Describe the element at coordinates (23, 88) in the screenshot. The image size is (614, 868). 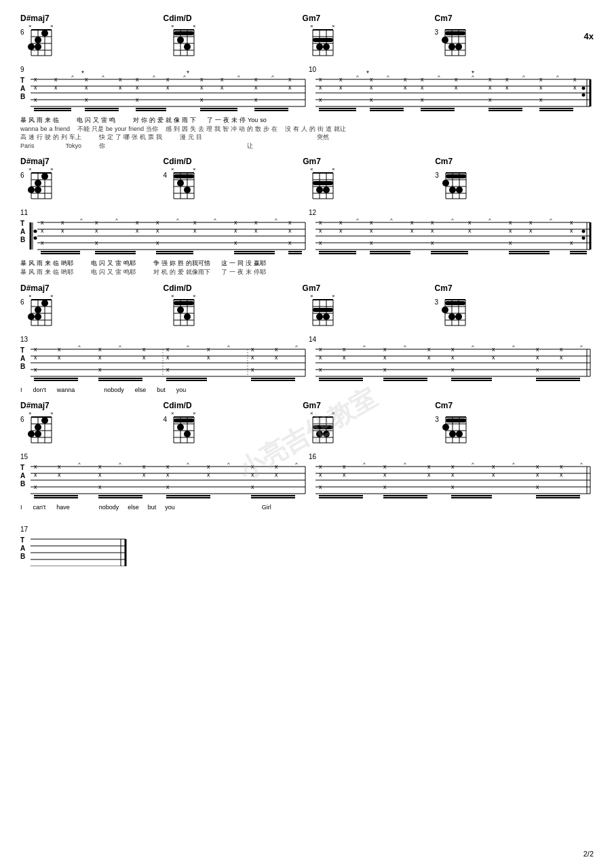
I see `svg-text: A` at that location.